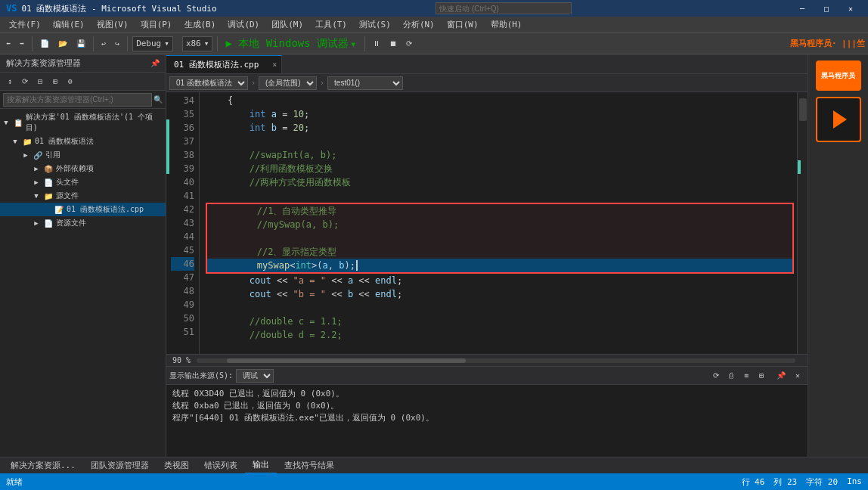  Describe the element at coordinates (10, 82) in the screenshot. I see `sidebar-sync-button: ↕` at that location.